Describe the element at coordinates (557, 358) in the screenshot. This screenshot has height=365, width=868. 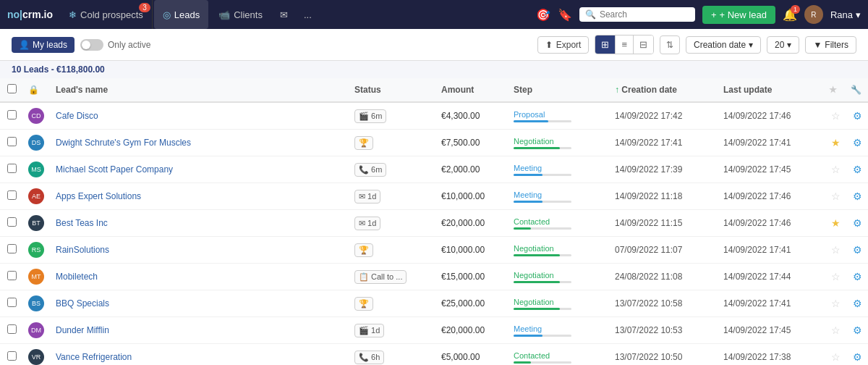
I see `step-cell: Contacted` at that location.